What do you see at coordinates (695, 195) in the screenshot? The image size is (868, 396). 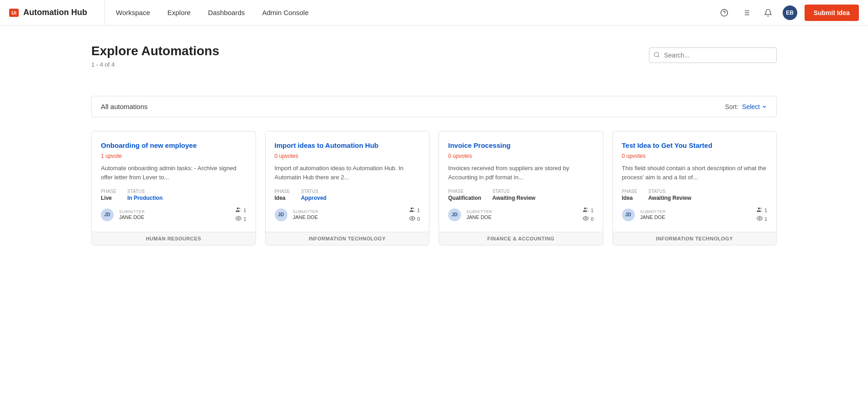 I see `card-meta: Phase Idea Status Awaiting Review` at bounding box center [695, 195].